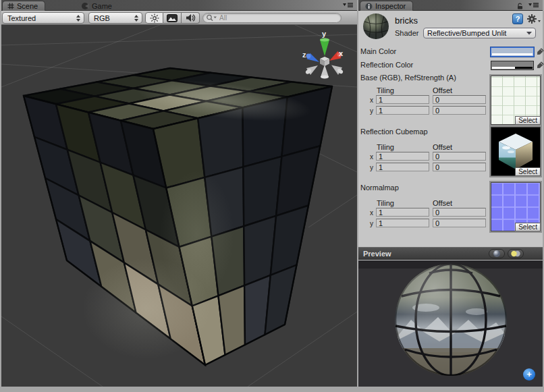 The height and width of the screenshot is (392, 544). Describe the element at coordinates (402, 223) in the screenshot. I see `normalmap-tiling-y-input` at that location.